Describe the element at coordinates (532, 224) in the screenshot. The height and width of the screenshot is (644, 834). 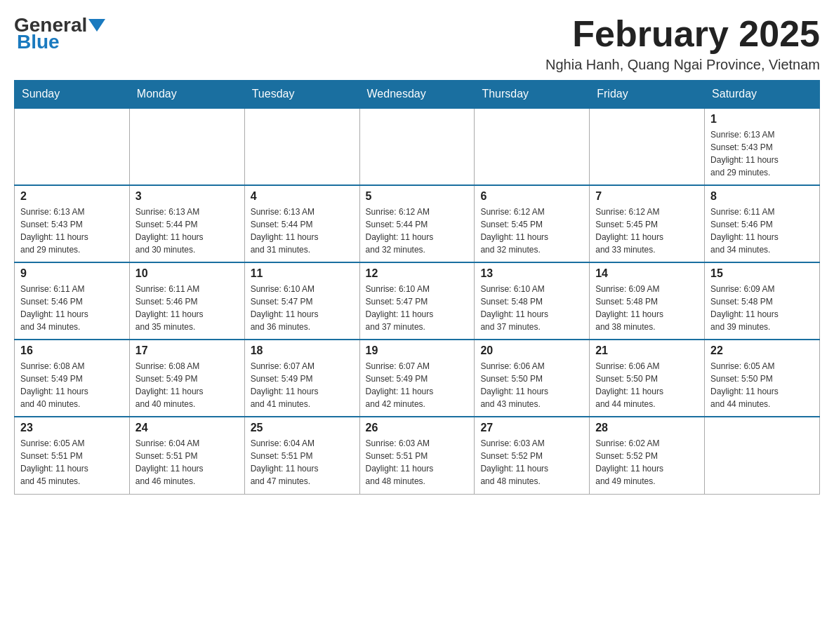
I see `day-cell: 6Sunrise: 6:12 AMSunset: 5:45 PMDaylight…` at that location.